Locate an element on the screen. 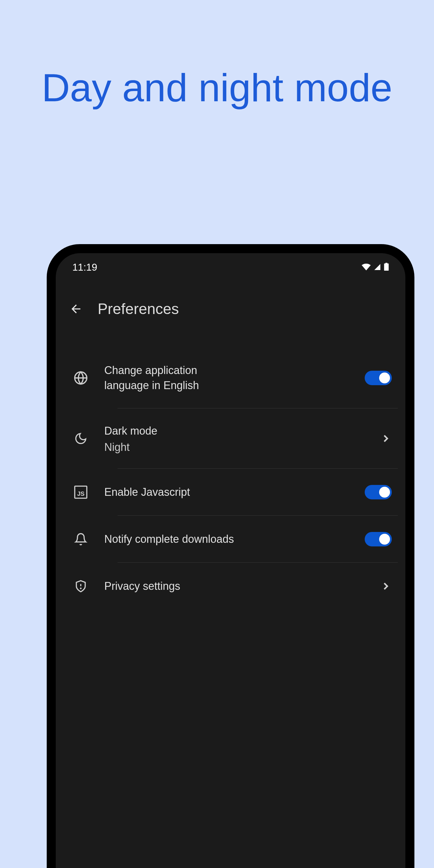  bell-icon is located at coordinates (81, 539).